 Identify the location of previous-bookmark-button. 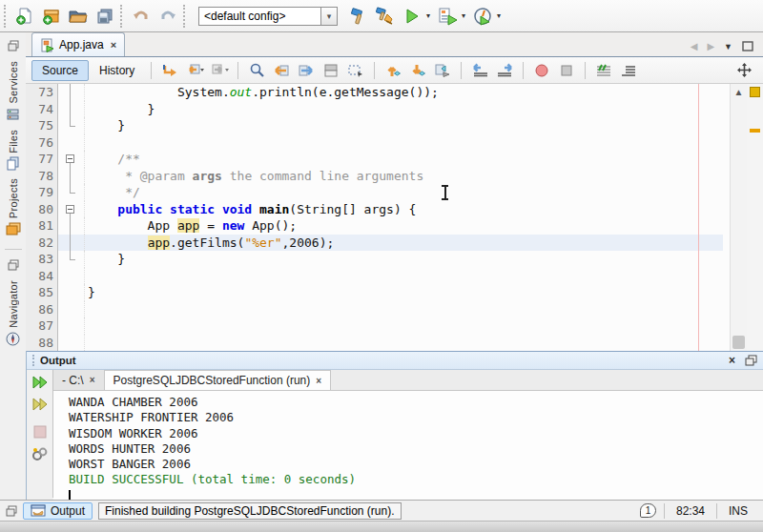
(393, 71).